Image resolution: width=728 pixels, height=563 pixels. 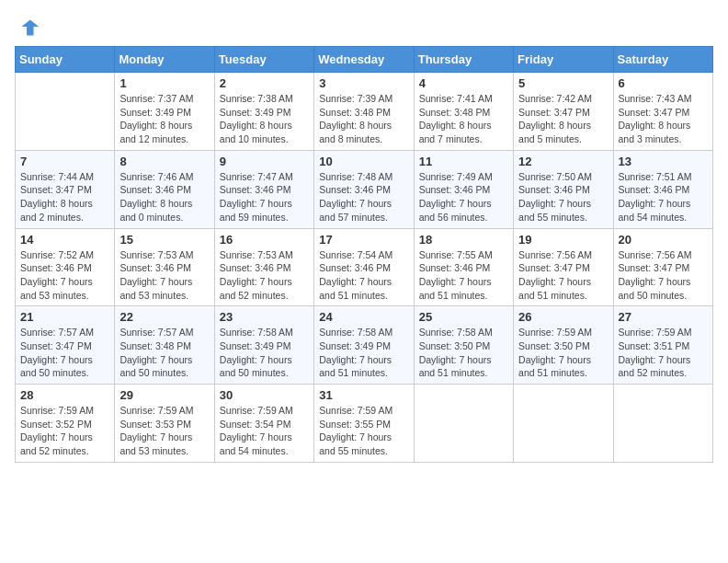 What do you see at coordinates (64, 353) in the screenshot?
I see `day-info: Sunrise: 7:57 AMSunset: 3:47 PMDaylight:…` at bounding box center [64, 353].